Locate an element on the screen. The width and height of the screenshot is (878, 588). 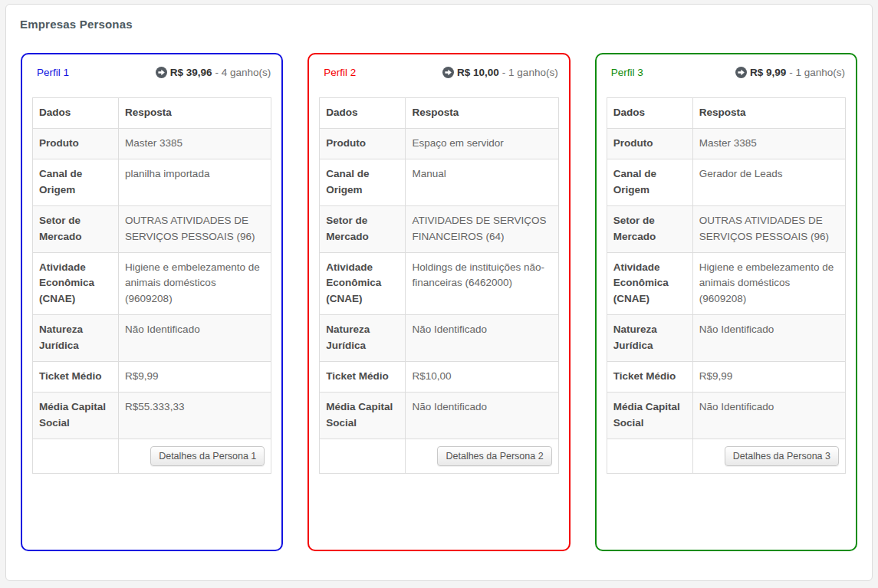
persona-card-title: Perfil 1 is located at coordinates (53, 72).